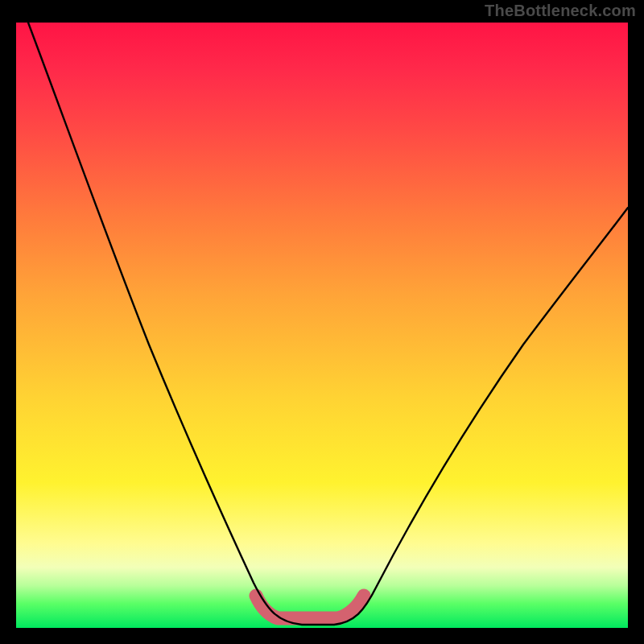 Image resolution: width=644 pixels, height=644 pixels. What do you see at coordinates (560, 11) in the screenshot?
I see `watermark-text: TheBottleneck.com` at bounding box center [560, 11].